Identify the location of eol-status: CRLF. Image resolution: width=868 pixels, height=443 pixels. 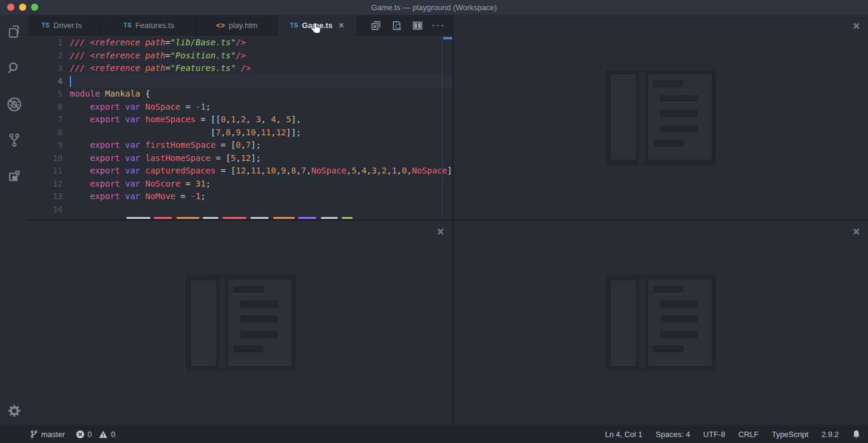
(749, 434).